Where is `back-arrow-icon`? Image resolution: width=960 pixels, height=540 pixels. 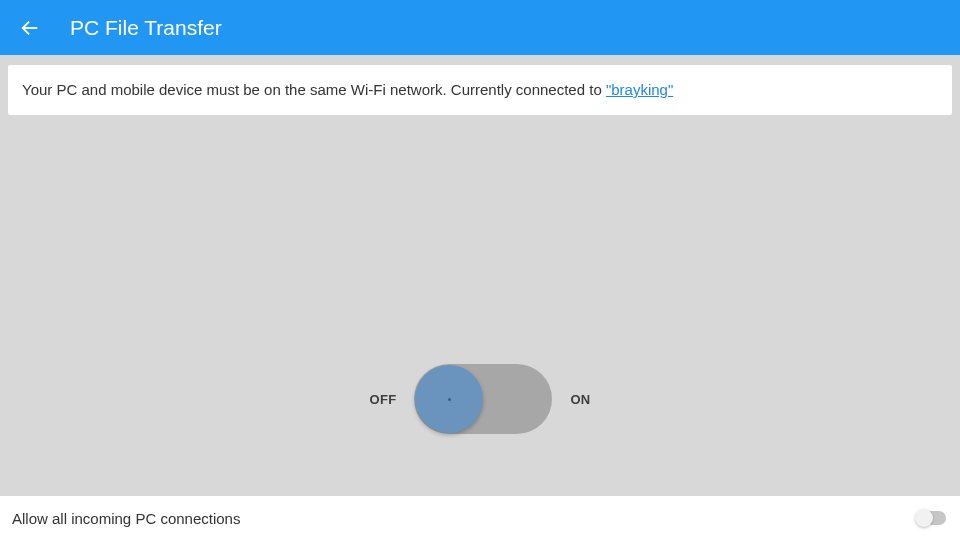
back-arrow-icon is located at coordinates (30, 28).